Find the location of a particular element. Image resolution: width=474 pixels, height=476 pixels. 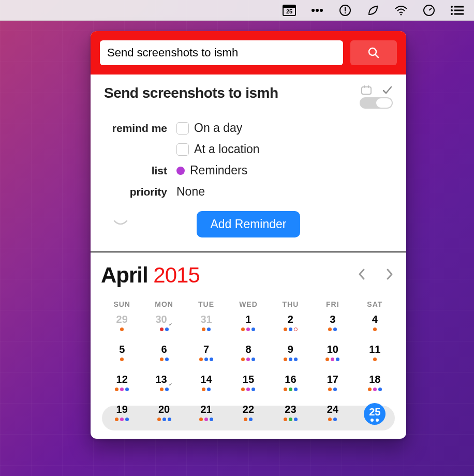

task-title: Send screenshots to ismh is located at coordinates (191, 93).